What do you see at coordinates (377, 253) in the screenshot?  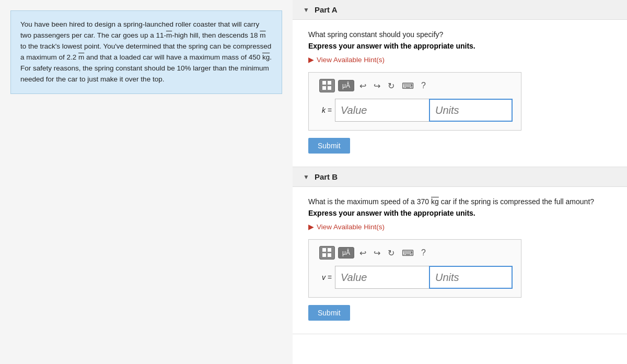 I see `redo-icon-b: ↪` at bounding box center [377, 253].